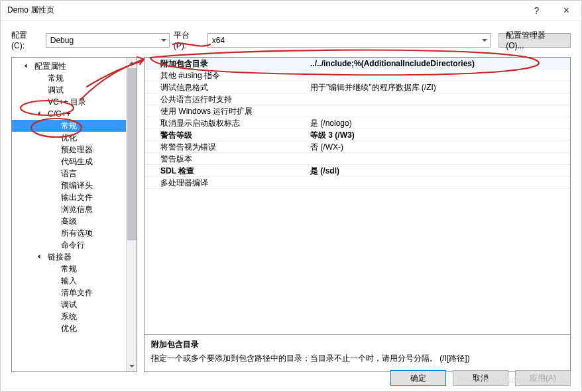  I want to click on property-value: 是 (/sdl), so click(439, 171).